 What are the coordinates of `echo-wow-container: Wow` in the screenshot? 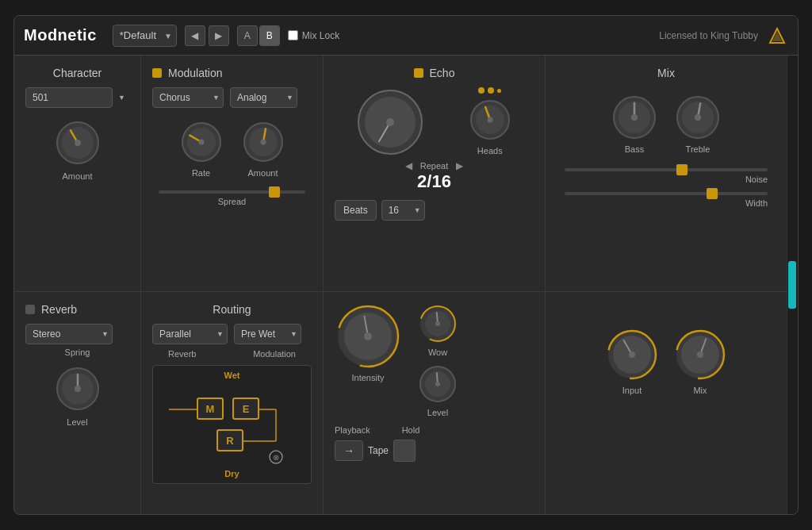 It's located at (438, 330).